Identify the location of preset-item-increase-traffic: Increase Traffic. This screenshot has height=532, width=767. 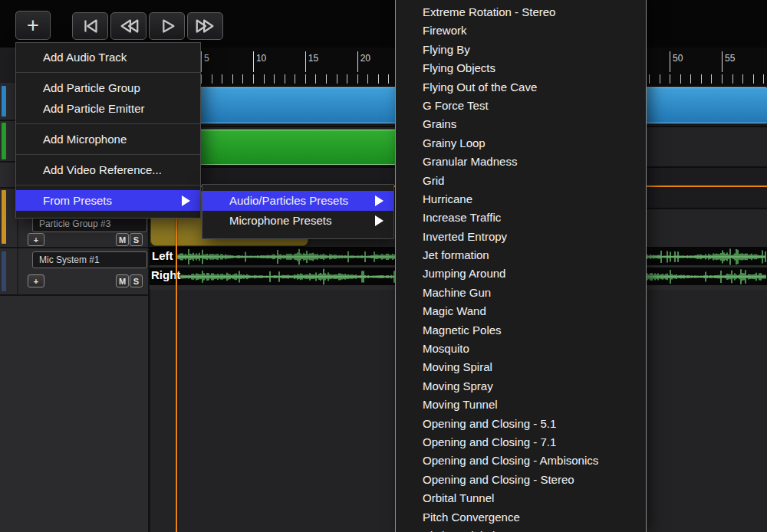
(521, 218).